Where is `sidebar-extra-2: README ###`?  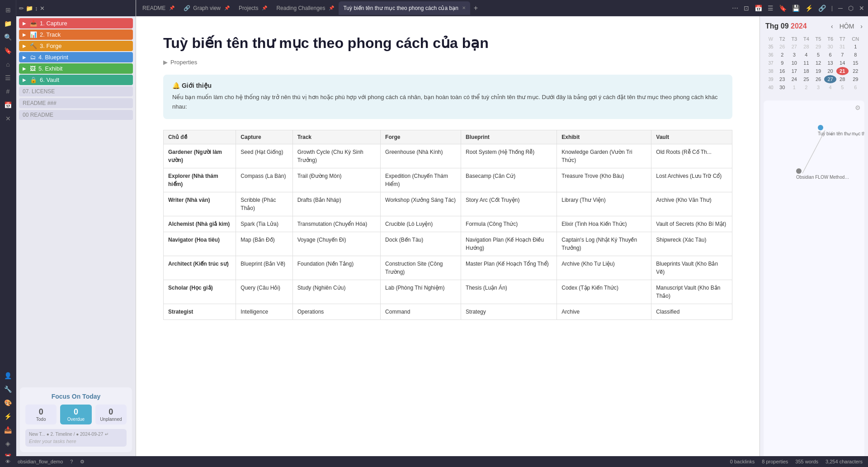
sidebar-extra-2: README ### is located at coordinates (76, 103).